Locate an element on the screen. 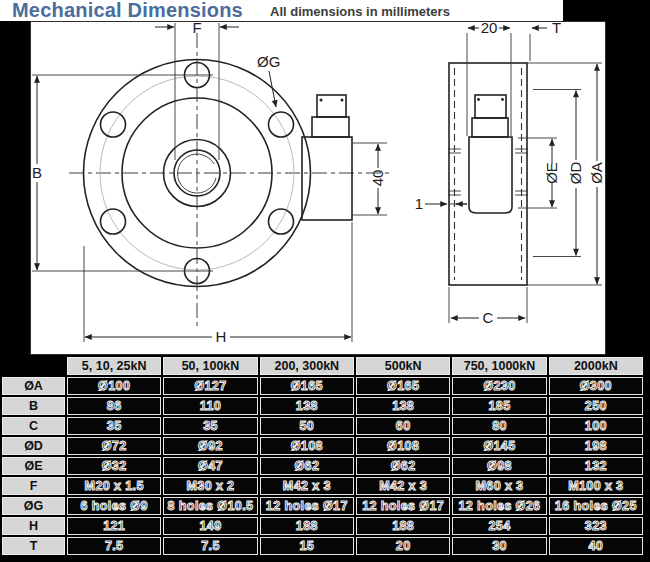 The height and width of the screenshot is (562, 650). dim-label-h: H is located at coordinates (222, 336).